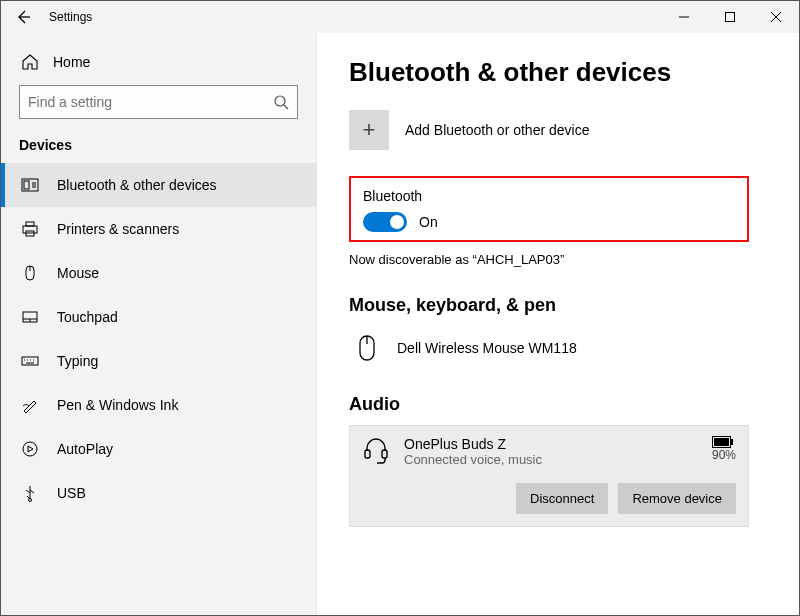  What do you see at coordinates (137, 185) in the screenshot?
I see `sidebar-item-label: Bluetooth & other devices` at bounding box center [137, 185].